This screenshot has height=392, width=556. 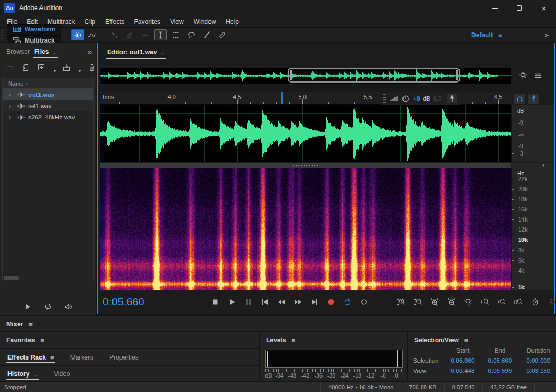 I want to click on files-column-header: Name ↑, so click(x=48, y=84).